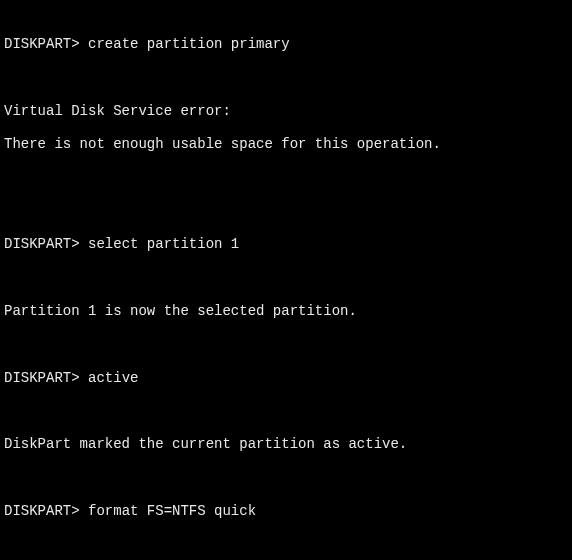  What do you see at coordinates (172, 511) in the screenshot?
I see `command-text: format FS=NTFS quick` at bounding box center [172, 511].